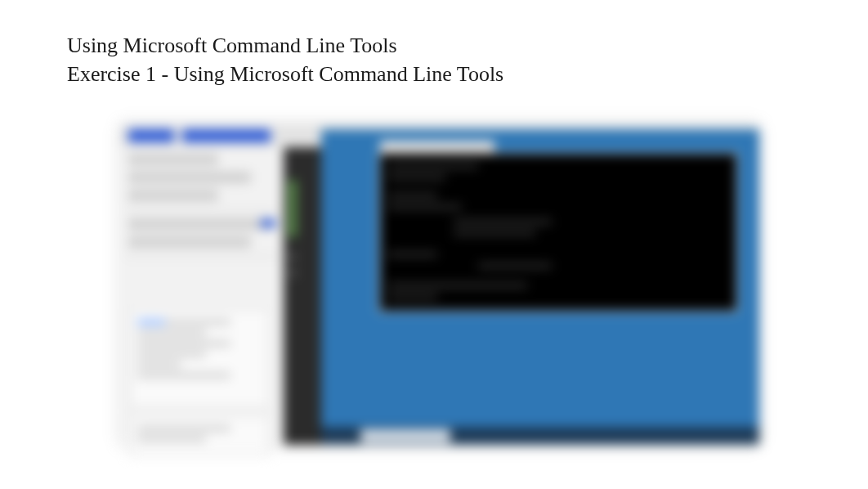 This screenshot has width=868, height=489. What do you see at coordinates (558, 232) in the screenshot?
I see `command-prompt-window` at bounding box center [558, 232].